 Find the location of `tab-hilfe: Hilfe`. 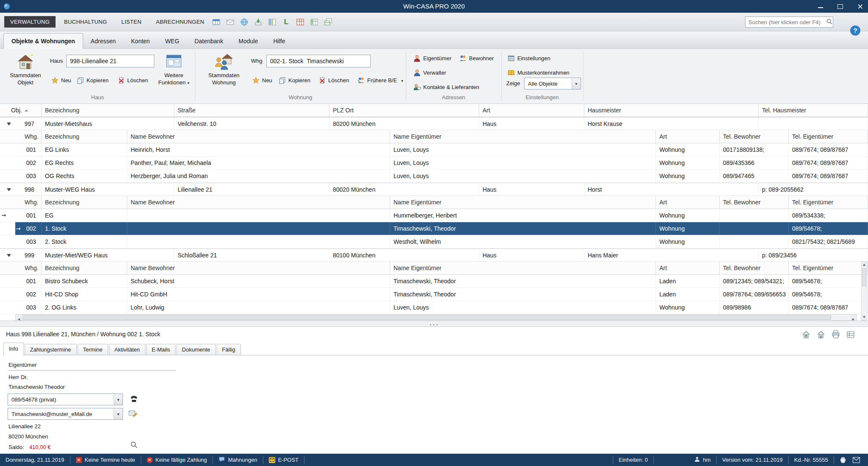

tab-hilfe: Hilfe is located at coordinates (279, 42).